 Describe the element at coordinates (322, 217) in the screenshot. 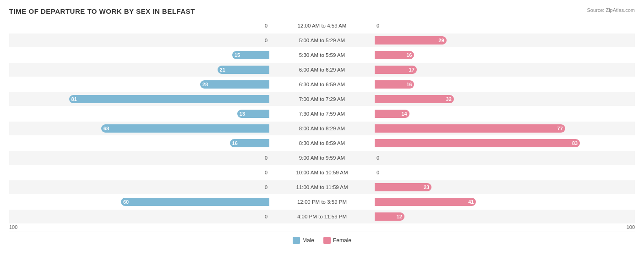

I see `chart-row: 0 4:00 PM to 11:59 PM 12` at that location.